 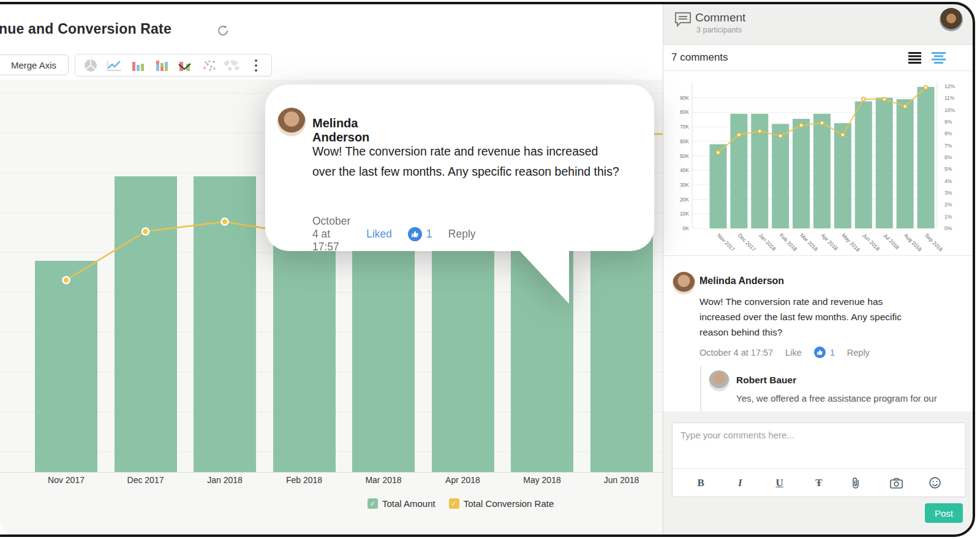 What do you see at coordinates (819, 483) in the screenshot?
I see `strikethrough-icon: Ŧ` at bounding box center [819, 483].